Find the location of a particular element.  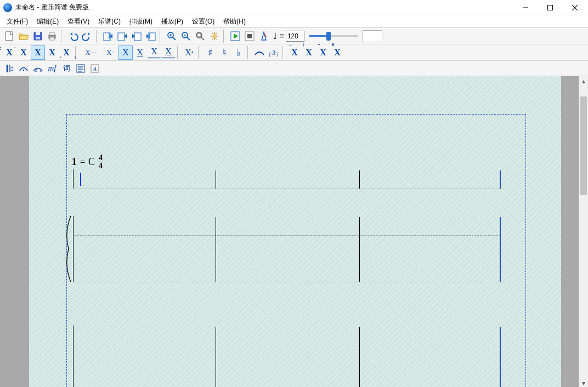

note-dot-bottom: X· is located at coordinates (52, 53).